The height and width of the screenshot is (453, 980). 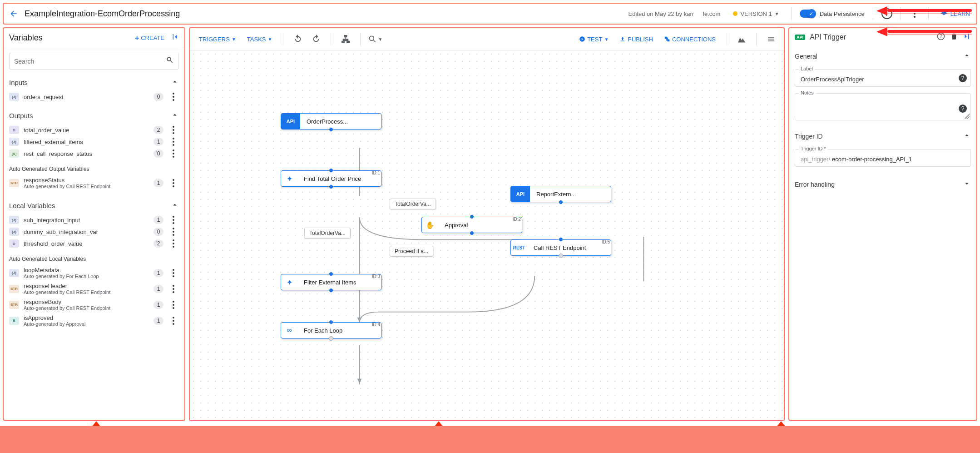 I want to click on menu-button, so click(x=771, y=39).